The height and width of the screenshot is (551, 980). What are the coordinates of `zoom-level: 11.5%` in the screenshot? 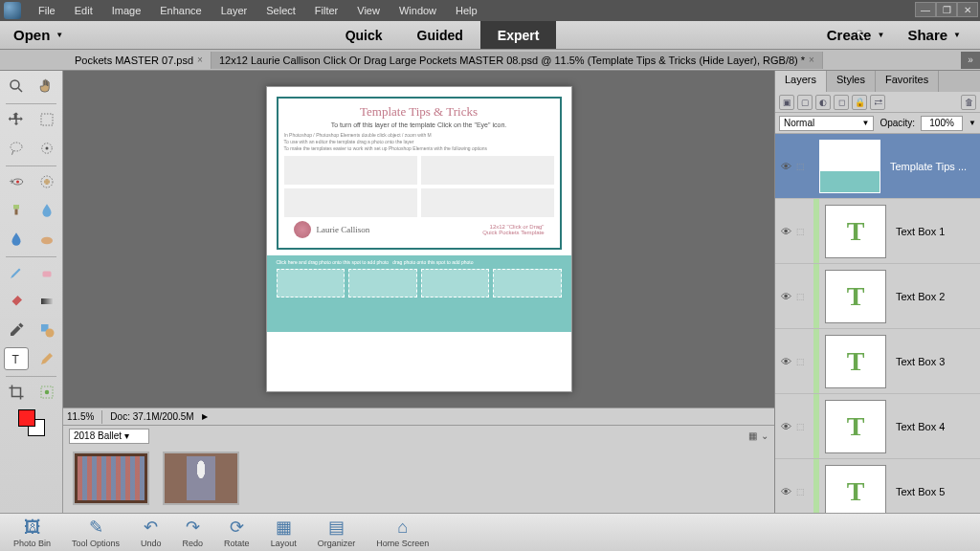 It's located at (80, 417).